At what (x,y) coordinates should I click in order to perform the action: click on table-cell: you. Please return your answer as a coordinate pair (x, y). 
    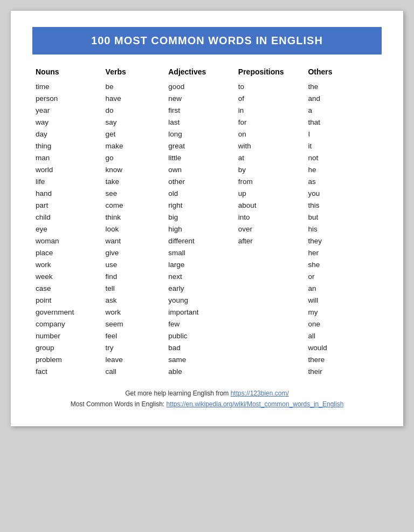
    Looking at the image, I should click on (343, 193).